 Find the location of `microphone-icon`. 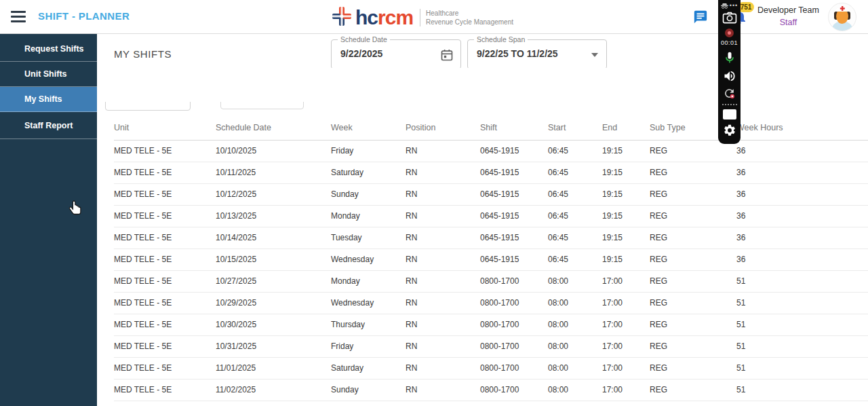

microphone-icon is located at coordinates (730, 58).